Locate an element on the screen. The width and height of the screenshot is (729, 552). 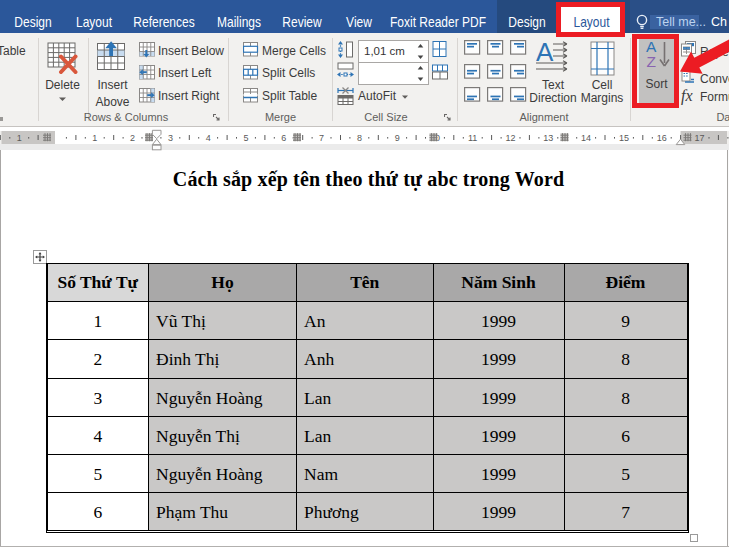
svg-text: 12 is located at coordinates (510, 138).